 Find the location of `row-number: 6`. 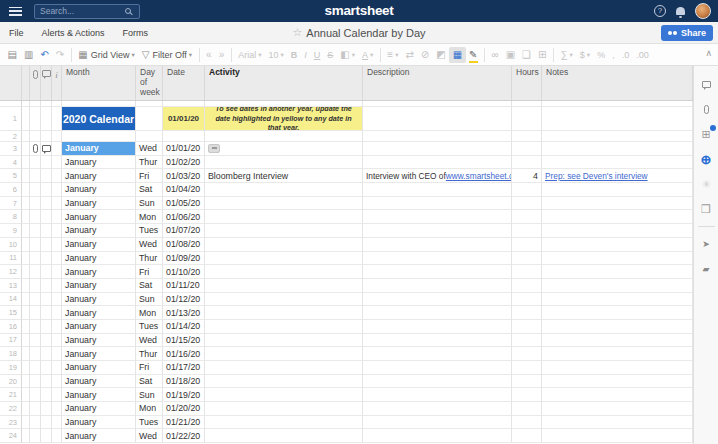

row-number: 6 is located at coordinates (11, 190).